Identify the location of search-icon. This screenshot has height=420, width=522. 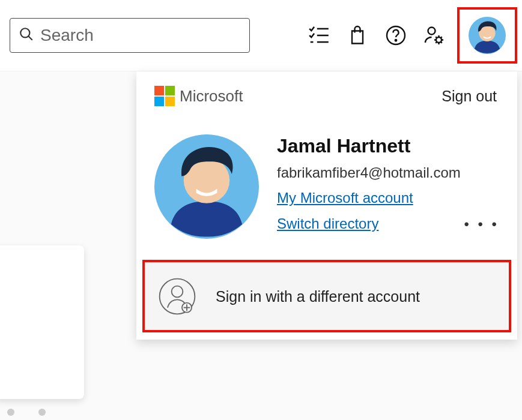
(26, 35).